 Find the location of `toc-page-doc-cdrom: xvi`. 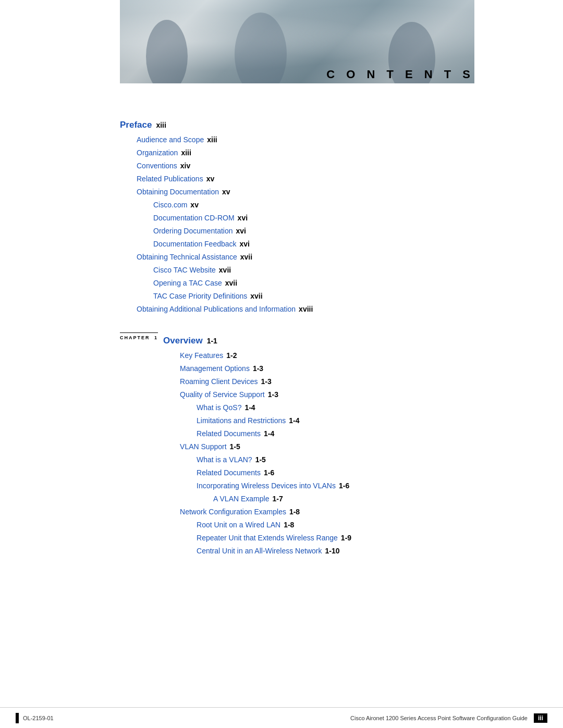

toc-page-doc-cdrom: xvi is located at coordinates (243, 218).